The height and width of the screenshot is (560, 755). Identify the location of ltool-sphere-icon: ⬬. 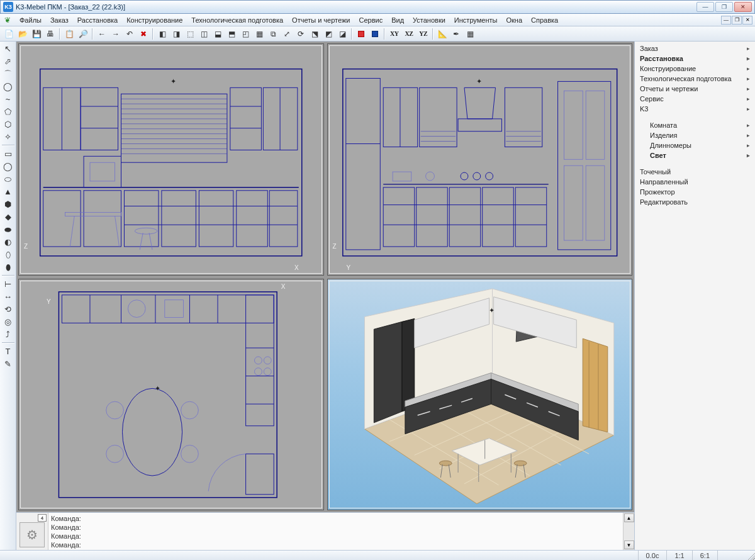
(8, 229).